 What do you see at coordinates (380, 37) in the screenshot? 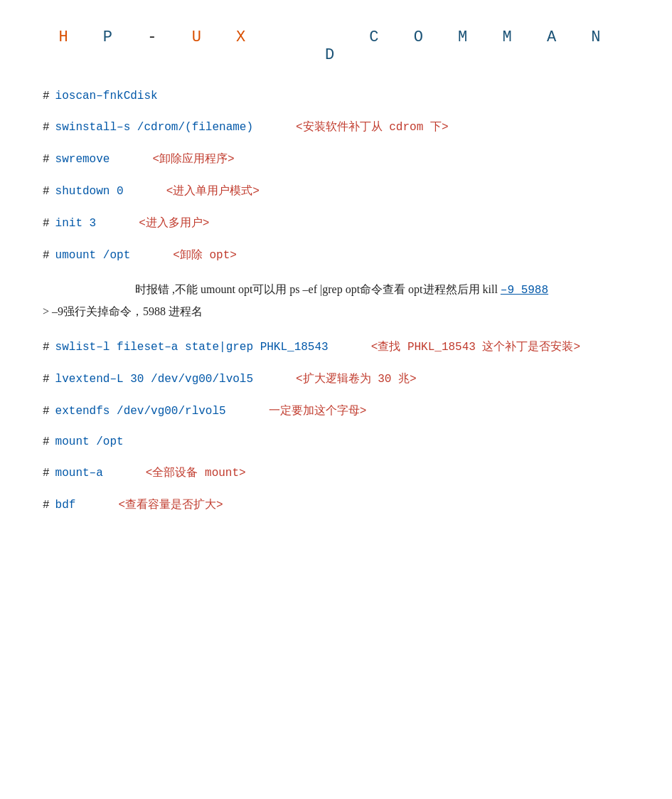
I see `title-letter-c: C` at bounding box center [380, 37].